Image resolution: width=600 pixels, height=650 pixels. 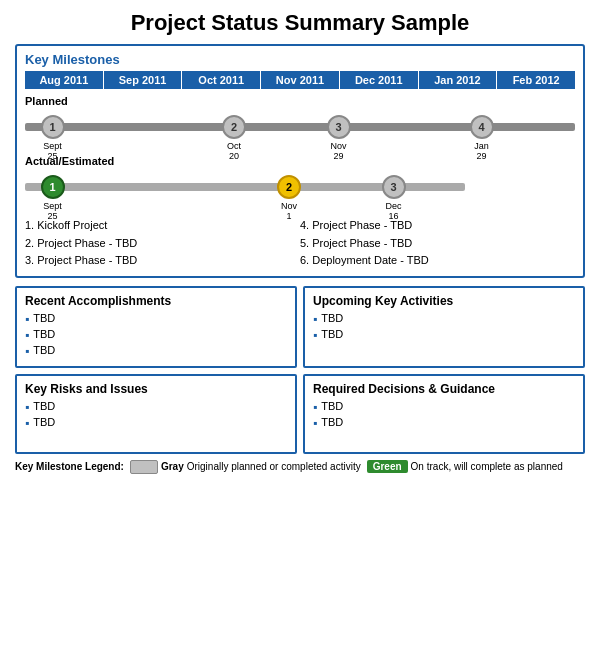 I want to click on accomplishments-item-3: TBD, so click(x=156, y=351).